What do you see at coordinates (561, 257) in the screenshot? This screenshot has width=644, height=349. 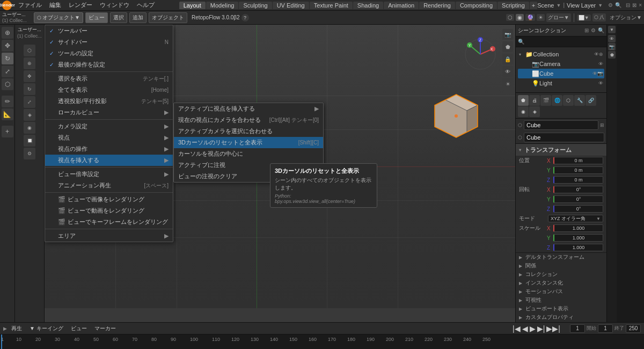 I see `section-delta: ▶ デルタトランスフォーム` at bounding box center [561, 257].